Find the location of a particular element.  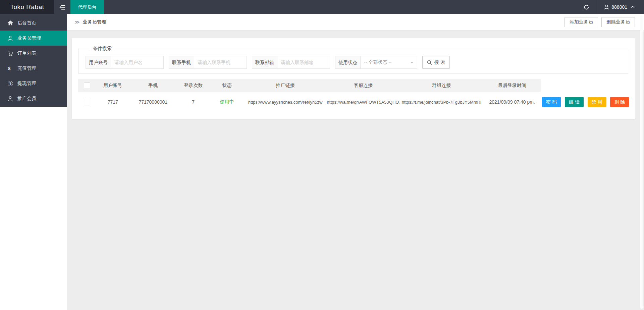

chevron-down-icon is located at coordinates (412, 63).